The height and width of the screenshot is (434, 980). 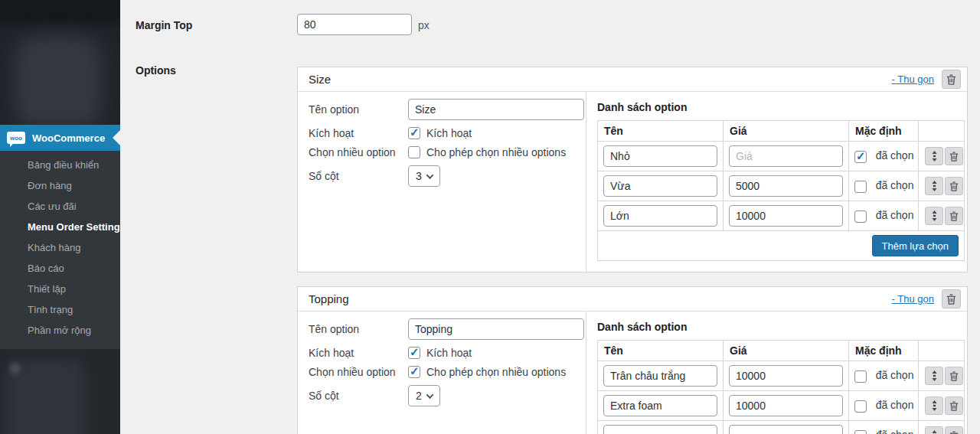 I want to click on margin-top-input, so click(x=354, y=24).